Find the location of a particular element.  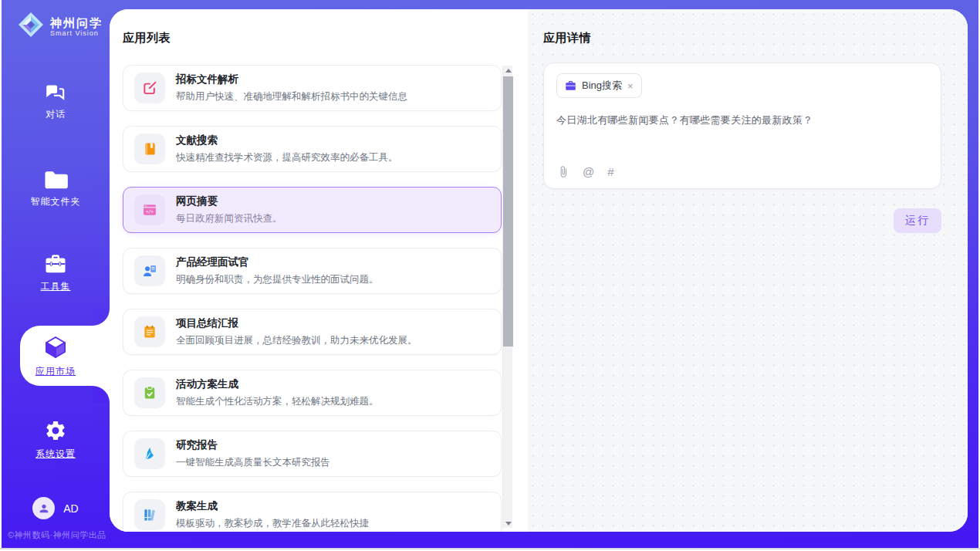

app-card-title: 研究报告 is located at coordinates (253, 445).